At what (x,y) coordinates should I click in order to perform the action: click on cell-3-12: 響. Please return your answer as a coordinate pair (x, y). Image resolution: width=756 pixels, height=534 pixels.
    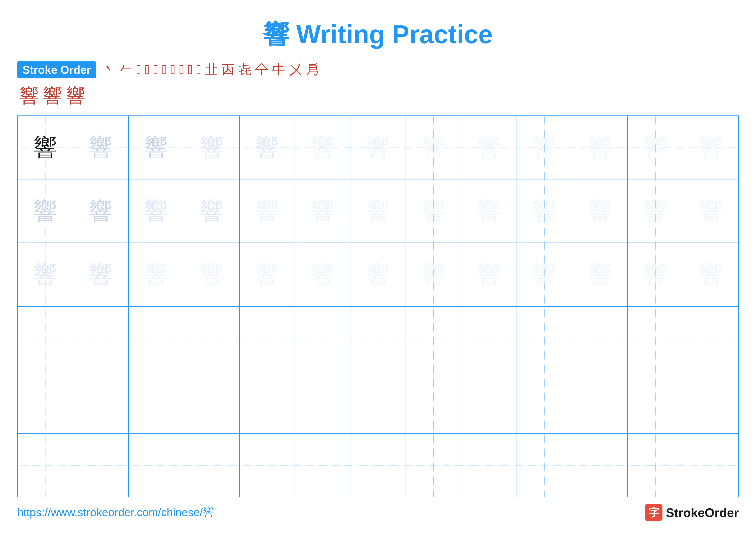
    Looking at the image, I should click on (656, 274).